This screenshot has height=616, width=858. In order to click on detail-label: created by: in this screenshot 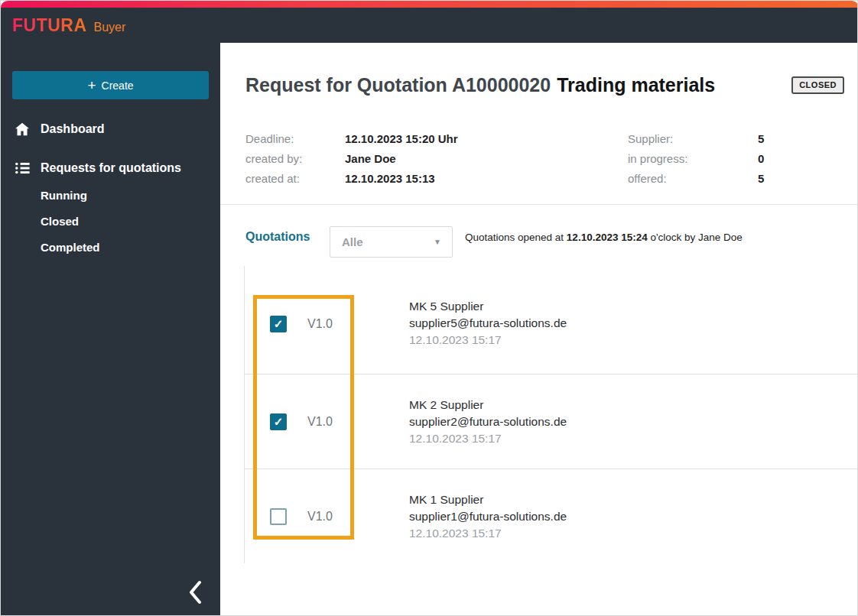, I will do `click(295, 159)`.